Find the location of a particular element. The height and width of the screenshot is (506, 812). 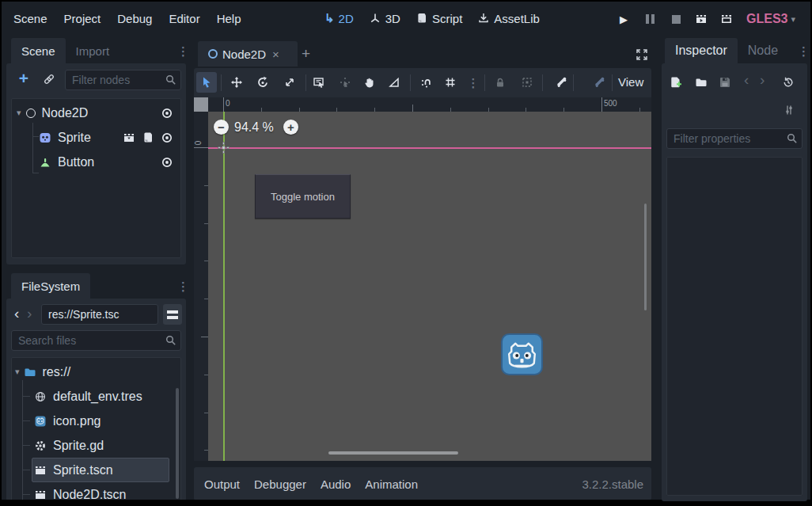

file-row-spritegd: Sprite.gd is located at coordinates (97, 445).